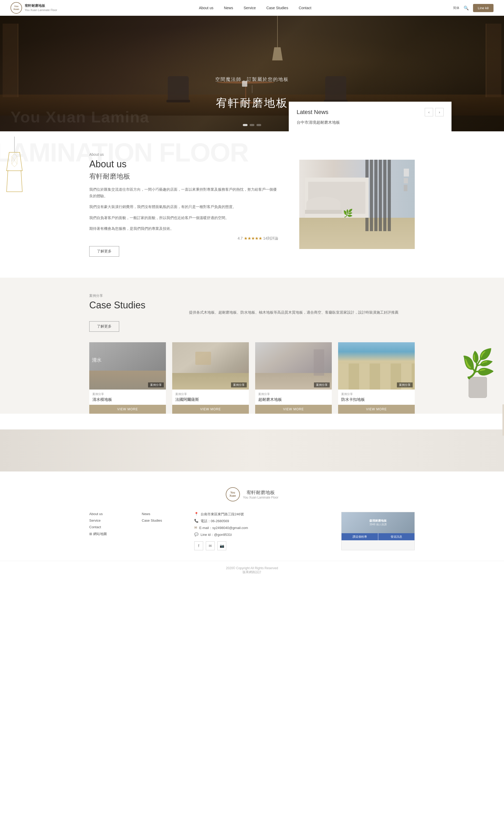 The width and height of the screenshot is (504, 840). What do you see at coordinates (91, 534) in the screenshot?
I see `sitemap-icon: ⊞` at bounding box center [91, 534].